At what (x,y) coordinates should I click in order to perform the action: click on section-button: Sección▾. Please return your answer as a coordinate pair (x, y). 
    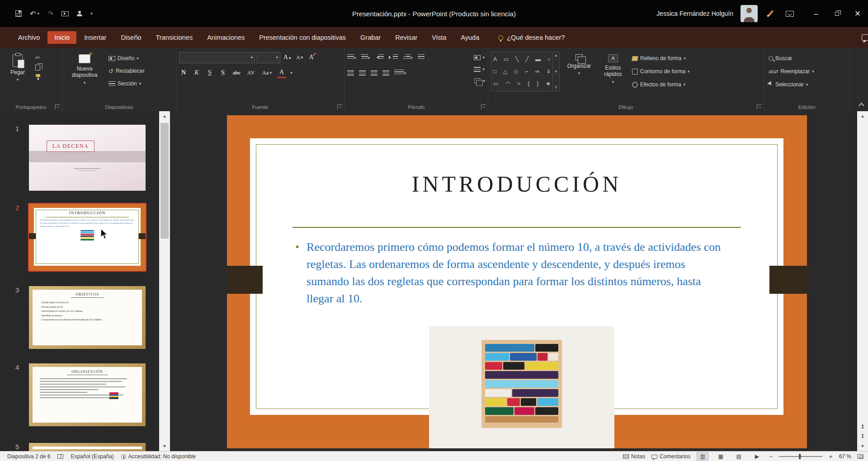
    Looking at the image, I should click on (127, 84).